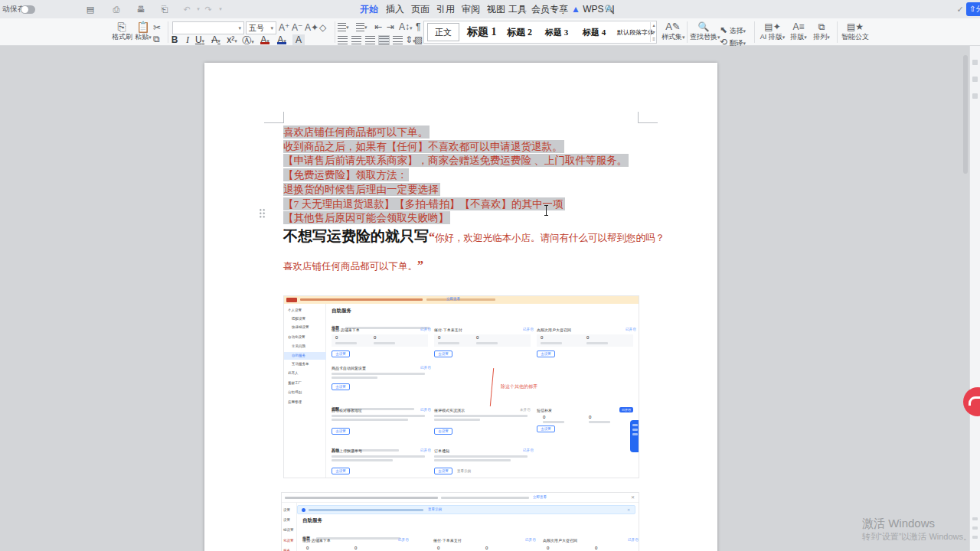  I want to click on embedded-screenshot-1: 立即查看 个人设置 提醒设置 快捷键设置 自动化设置 常见问题 自助服务 互动服…, so click(461, 387).